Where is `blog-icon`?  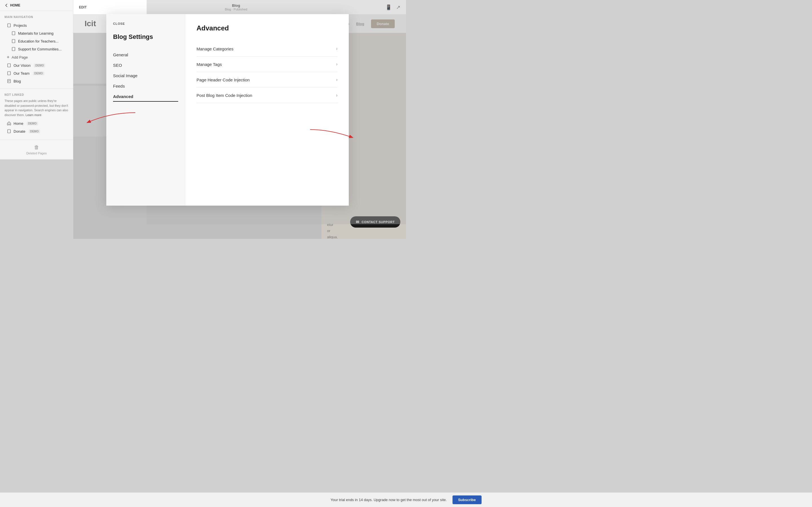 blog-icon is located at coordinates (9, 81).